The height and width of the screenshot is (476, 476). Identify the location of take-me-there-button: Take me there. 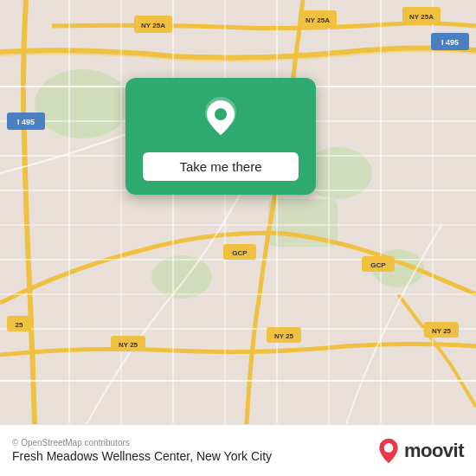
(221, 166).